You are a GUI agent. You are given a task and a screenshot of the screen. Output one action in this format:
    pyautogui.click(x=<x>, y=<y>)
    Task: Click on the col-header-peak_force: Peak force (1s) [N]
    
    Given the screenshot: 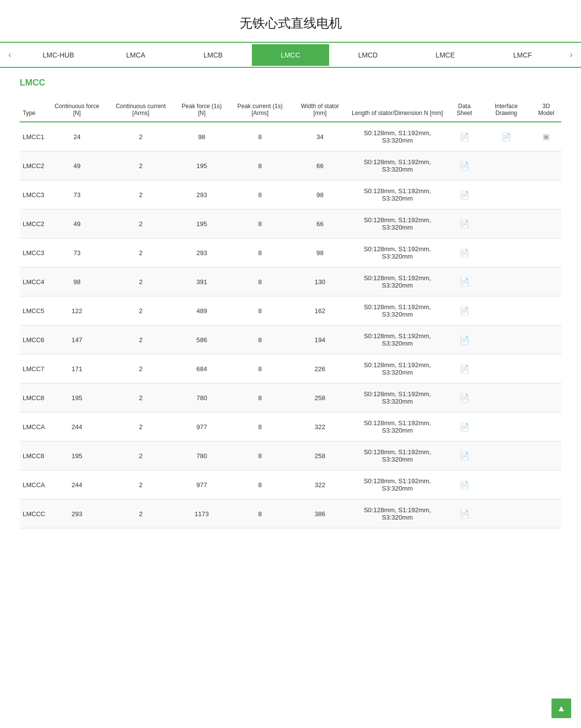 What is the action you would take?
    pyautogui.click(x=202, y=110)
    